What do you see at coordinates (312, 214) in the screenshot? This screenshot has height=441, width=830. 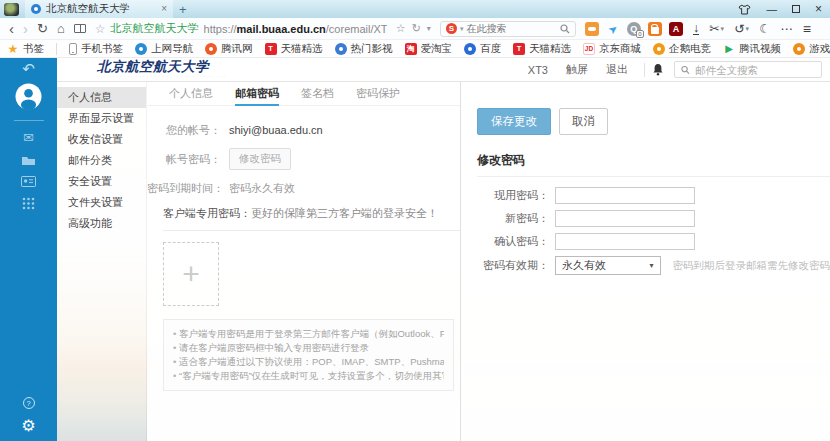 I see `client-password-heading: 客户端专用密码：更好的保障第三方客户端的登录安全！` at bounding box center [312, 214].